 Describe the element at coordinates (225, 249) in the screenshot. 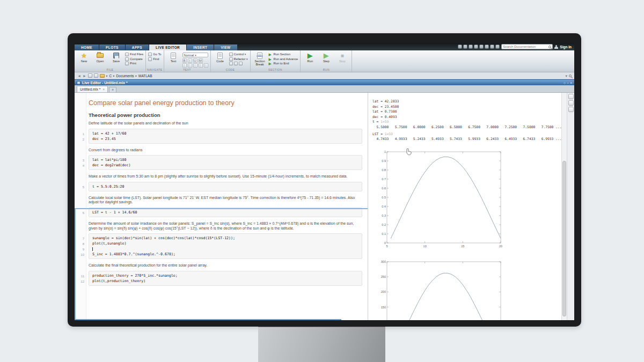

I see `code-line: 9` at that location.